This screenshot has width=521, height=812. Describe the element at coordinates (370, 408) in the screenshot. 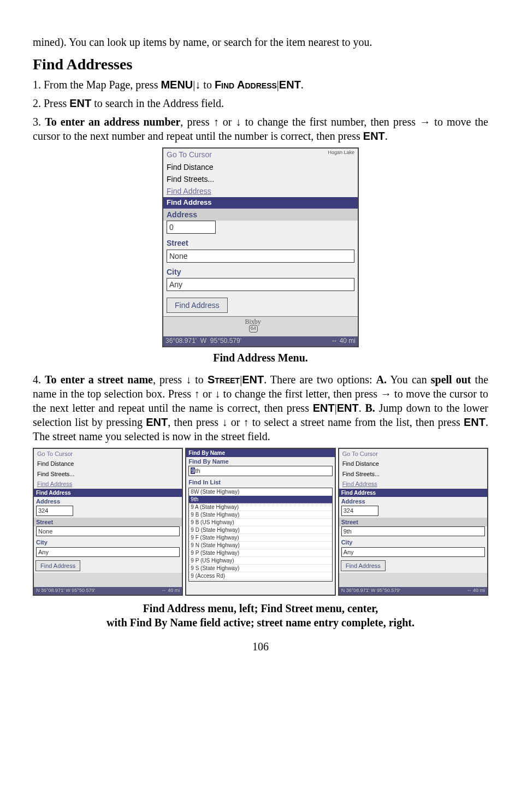

I see `opt-b: B.` at that location.